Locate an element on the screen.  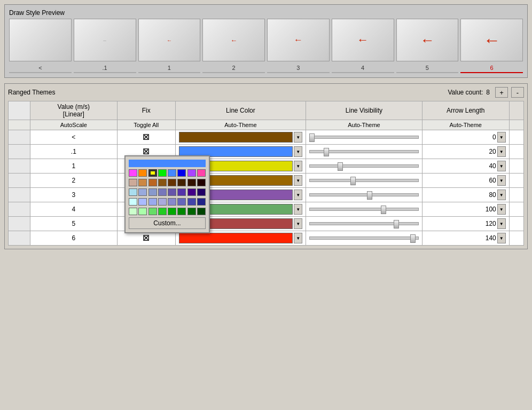
color-dropdown-1: ▼ is located at coordinates (298, 152).